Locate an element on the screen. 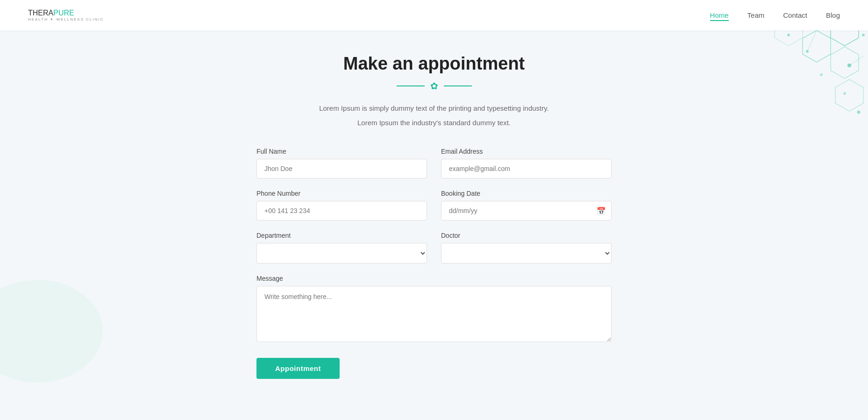 The image size is (868, 420). desc-2: Lorem Ipsum the industry's standard dumm… is located at coordinates (434, 122).